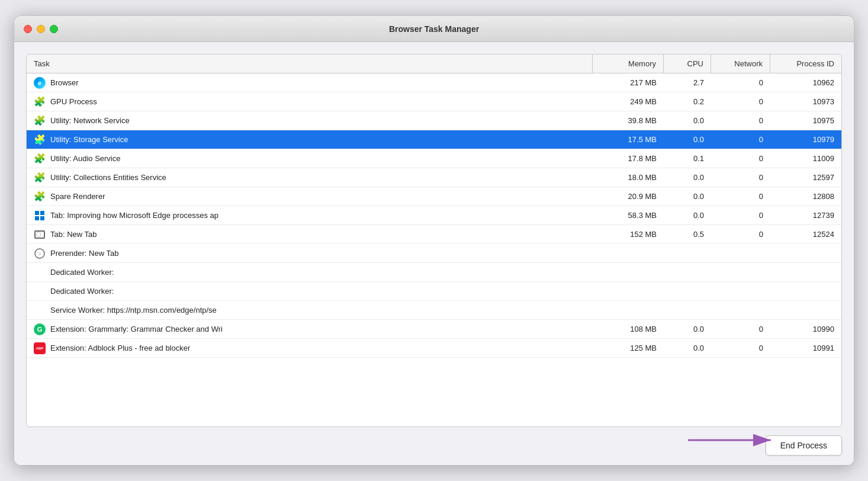 The width and height of the screenshot is (868, 481). What do you see at coordinates (41, 29) in the screenshot?
I see `traffic-lights` at bounding box center [41, 29].